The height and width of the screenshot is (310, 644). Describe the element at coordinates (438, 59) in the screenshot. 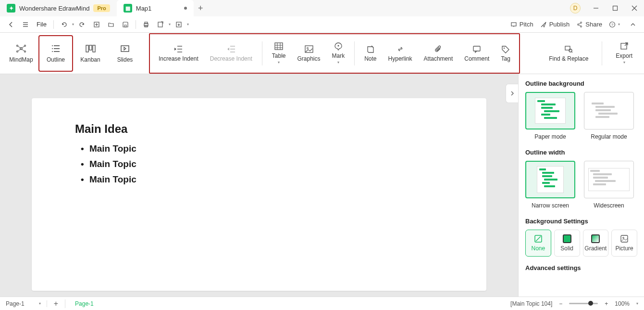

I see `attachment-label: Attachment` at that location.